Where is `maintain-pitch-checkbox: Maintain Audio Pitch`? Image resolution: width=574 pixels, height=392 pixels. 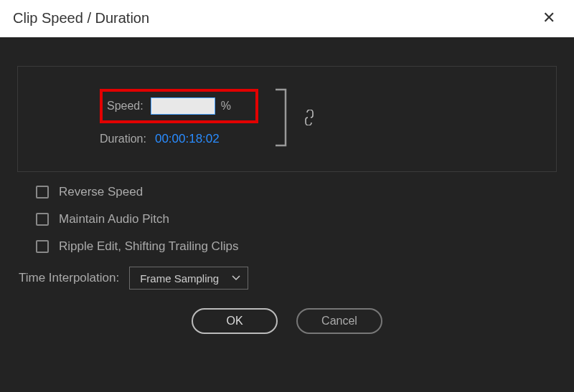
maintain-pitch-checkbox: Maintain Audio Pitch is located at coordinates (296, 219).